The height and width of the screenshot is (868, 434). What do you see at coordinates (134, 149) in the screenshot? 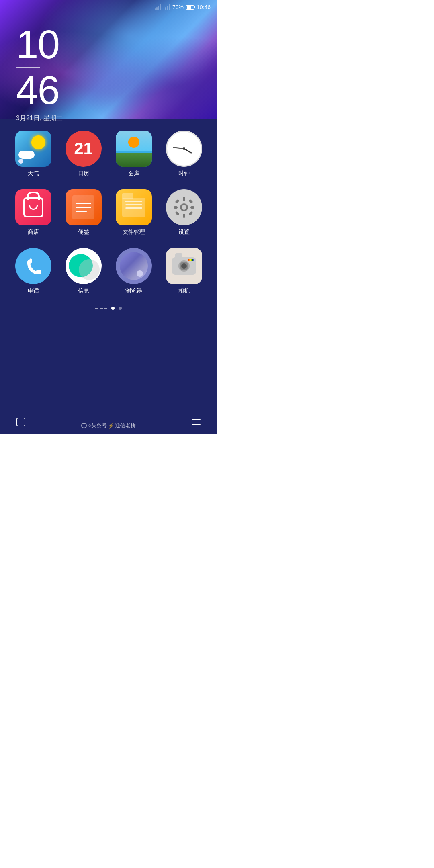
I see `gallery-icon` at bounding box center [134, 149].